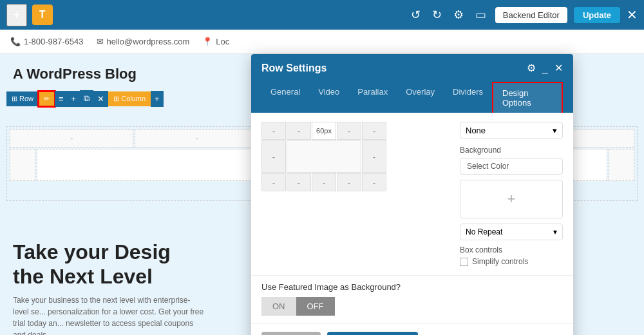 The height and width of the screenshot is (335, 644). I want to click on pad-top-minus-1: -, so click(274, 131).